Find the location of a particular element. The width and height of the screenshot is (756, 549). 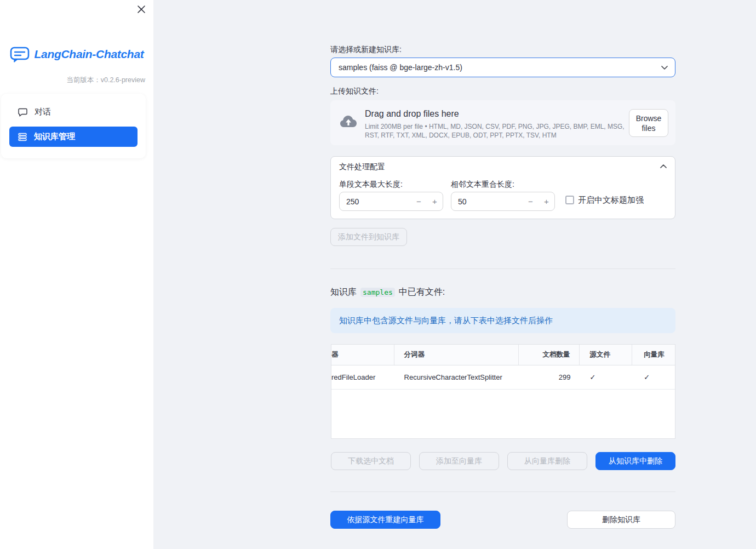

cell-vector-store-check: ✓ is located at coordinates (654, 377).